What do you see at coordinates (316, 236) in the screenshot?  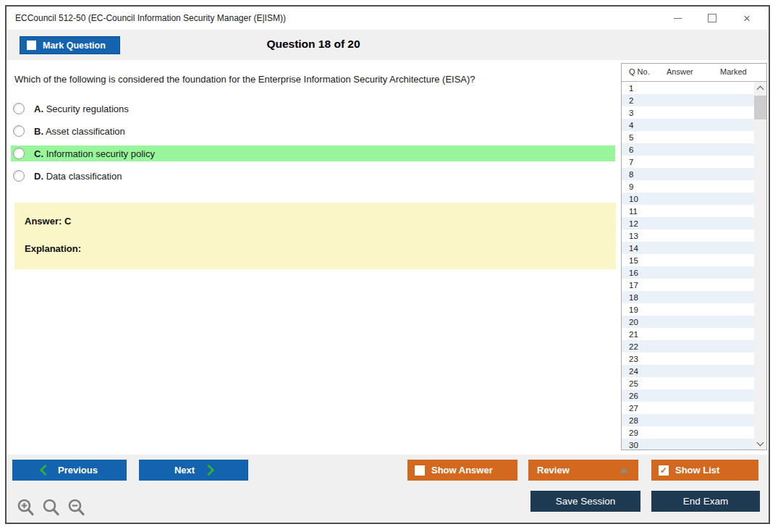 I see `answer-explanation-panel: Answer: C Explanation:` at bounding box center [316, 236].